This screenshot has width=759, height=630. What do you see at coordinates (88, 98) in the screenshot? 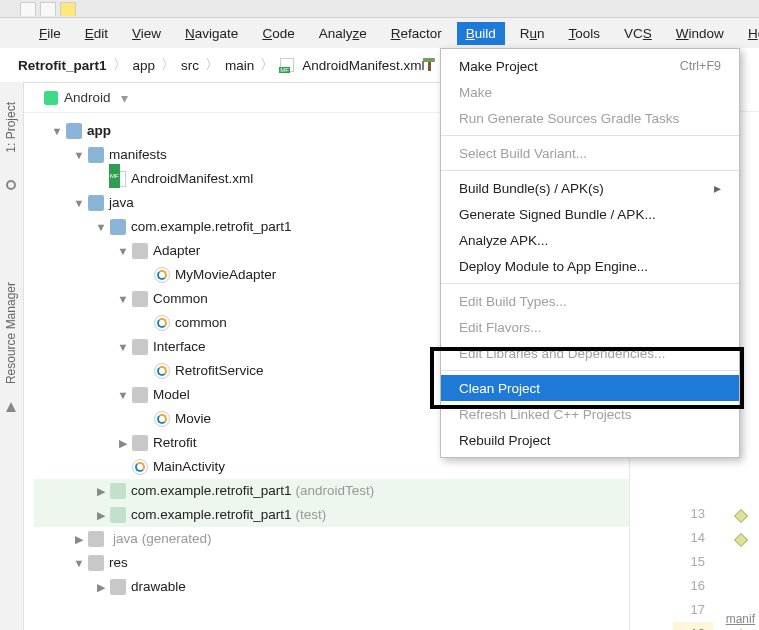
I see `project-view-label: Android` at bounding box center [88, 98].